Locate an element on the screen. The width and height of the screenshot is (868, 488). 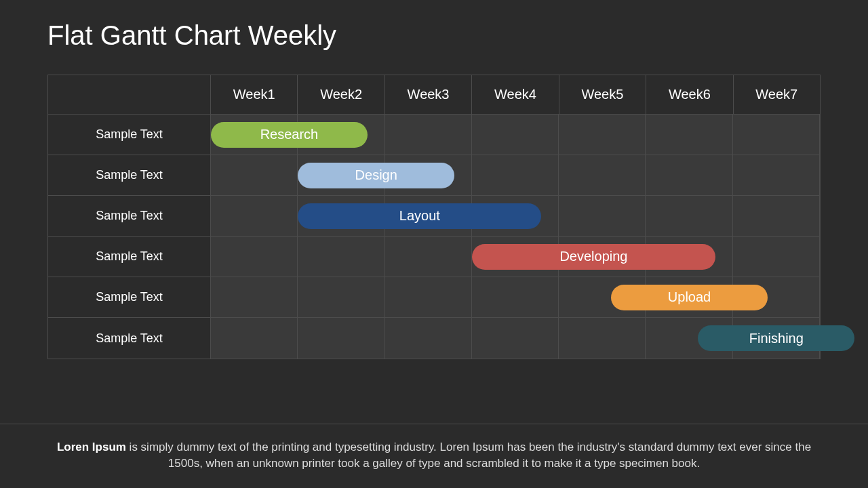
footer-text: Loren Ipsum is simply dummy text of the … is located at coordinates (434, 455).